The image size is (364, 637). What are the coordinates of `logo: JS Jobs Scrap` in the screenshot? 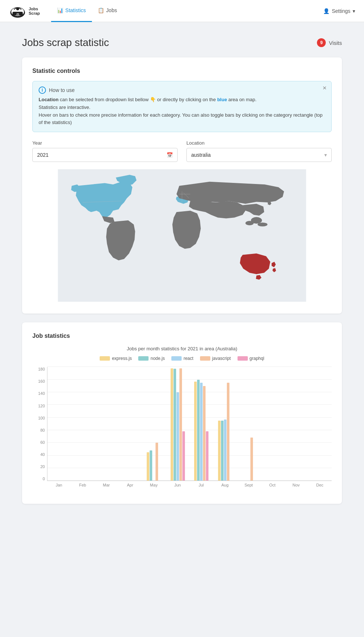 It's located at (24, 11).